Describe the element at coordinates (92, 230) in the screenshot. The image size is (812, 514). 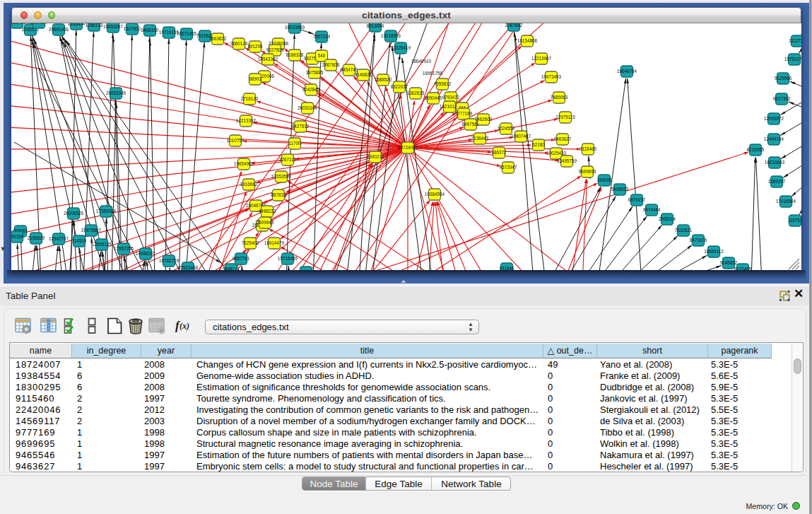
I see `svg-text: 20975867` at that location.